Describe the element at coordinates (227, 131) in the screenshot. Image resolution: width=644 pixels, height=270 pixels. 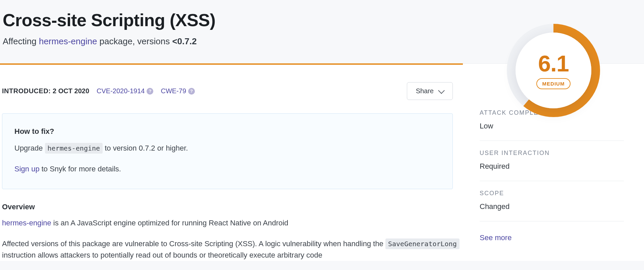
I see `fix-heading: How to fix?` at that location.